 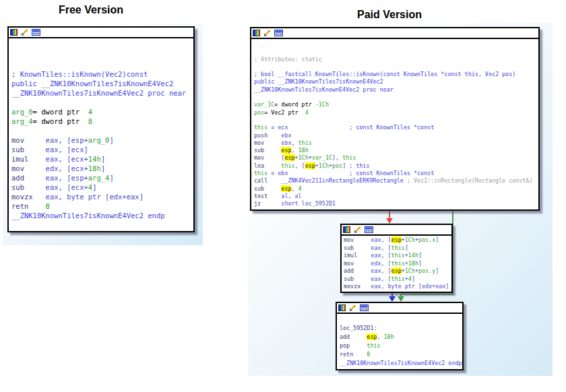 I want to click on asm-line: mov edx, [this+18h], so click(x=383, y=263).